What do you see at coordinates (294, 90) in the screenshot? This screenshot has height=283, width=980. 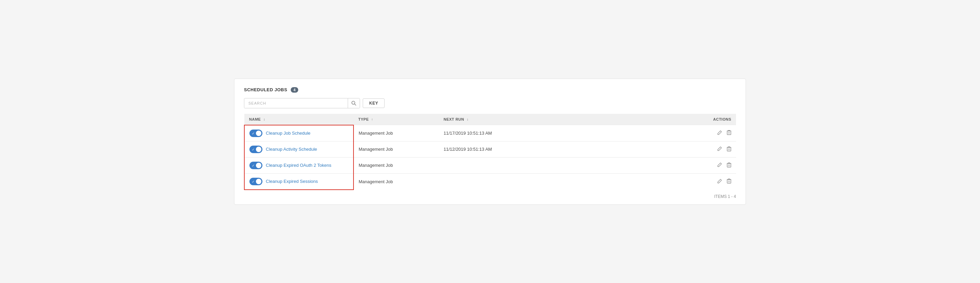 I see `count-badge: 4` at bounding box center [294, 90].